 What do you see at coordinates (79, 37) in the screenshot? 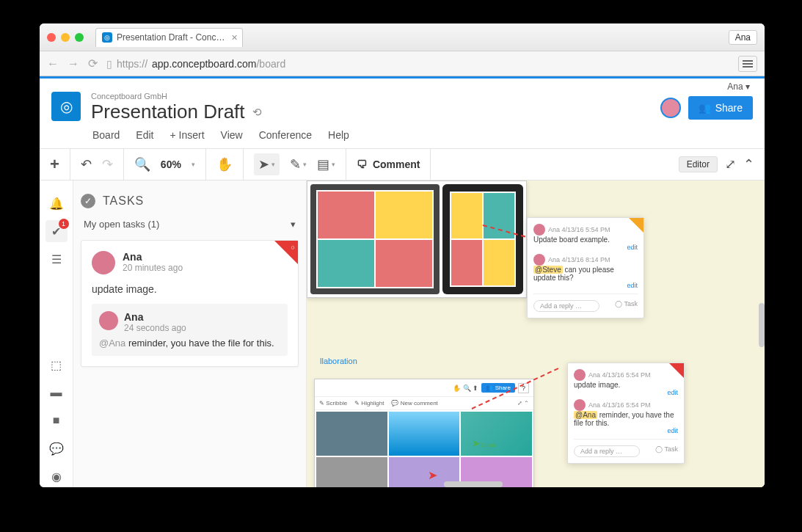
I see `maximize-window-icon` at bounding box center [79, 37].